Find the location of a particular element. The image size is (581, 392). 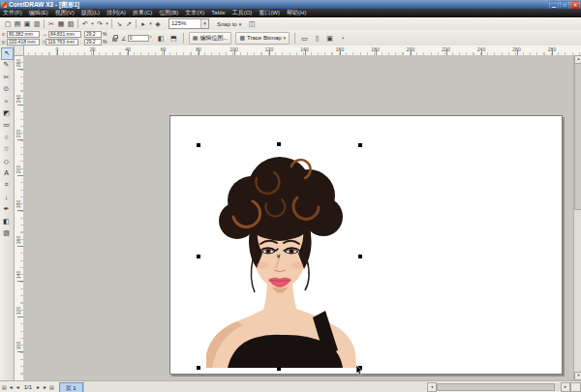

prev-page-icon: ◄ is located at coordinates (17, 387).